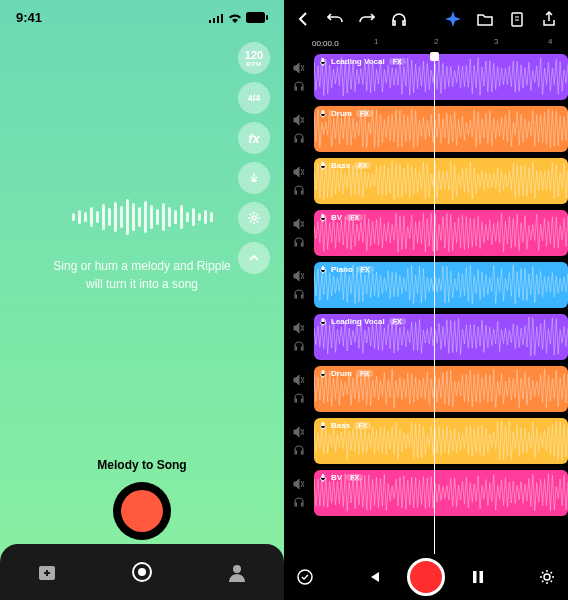  What do you see at coordinates (367, 19) in the screenshot?
I see `redo-button` at bounding box center [367, 19].